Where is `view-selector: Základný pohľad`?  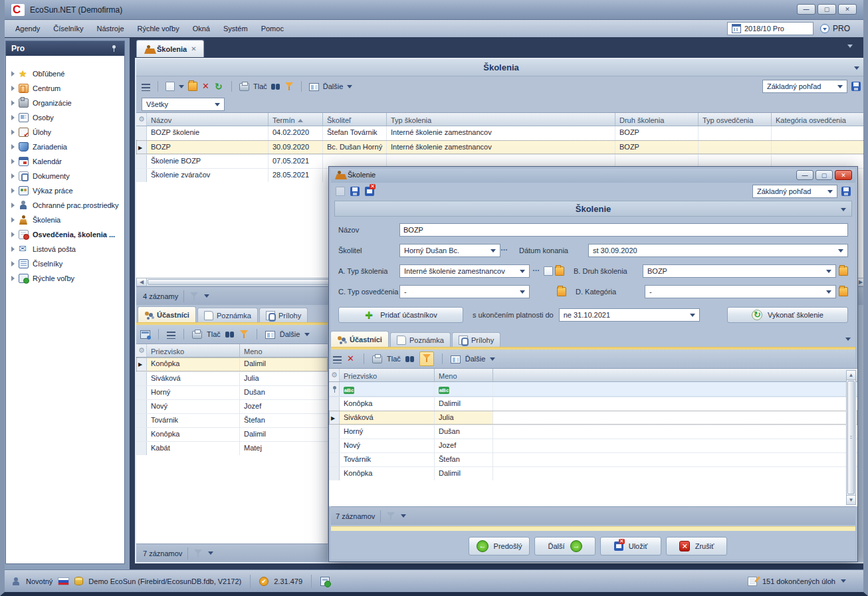
view-selector: Základný pohľad is located at coordinates (805, 86).